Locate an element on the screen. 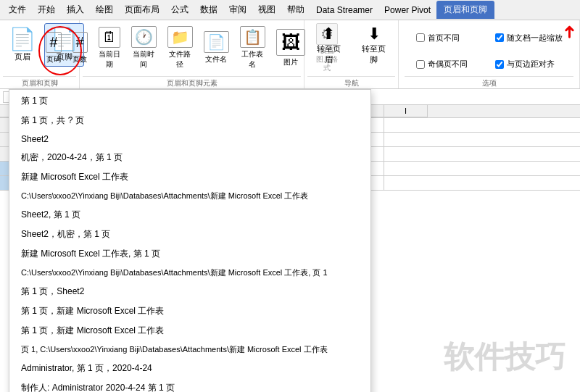  dropdown-item-8: 新建 Microsoft Excel 工作表, 第 1 页 is located at coordinates (190, 254).